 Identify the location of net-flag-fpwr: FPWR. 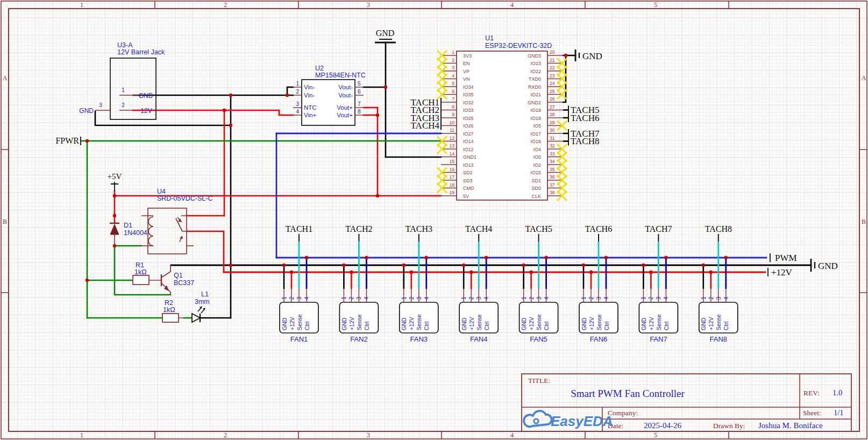
(68, 141).